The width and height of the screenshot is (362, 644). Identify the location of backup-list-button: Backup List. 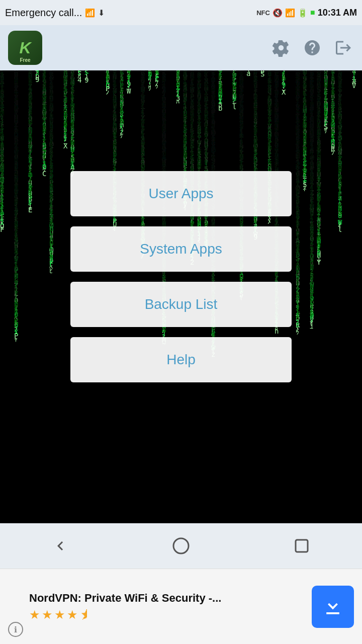
(181, 304).